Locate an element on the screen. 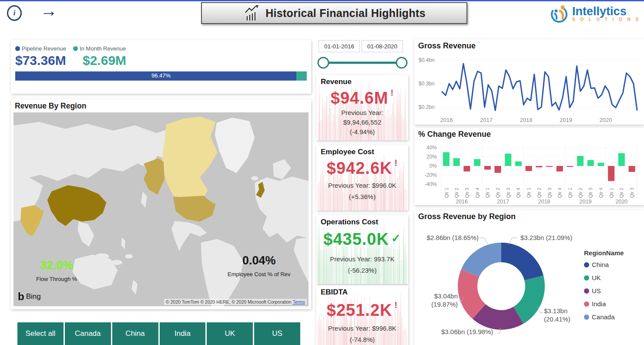 The width and height of the screenshot is (644, 345). bar-2016-Qtr1 is located at coordinates (446, 159).